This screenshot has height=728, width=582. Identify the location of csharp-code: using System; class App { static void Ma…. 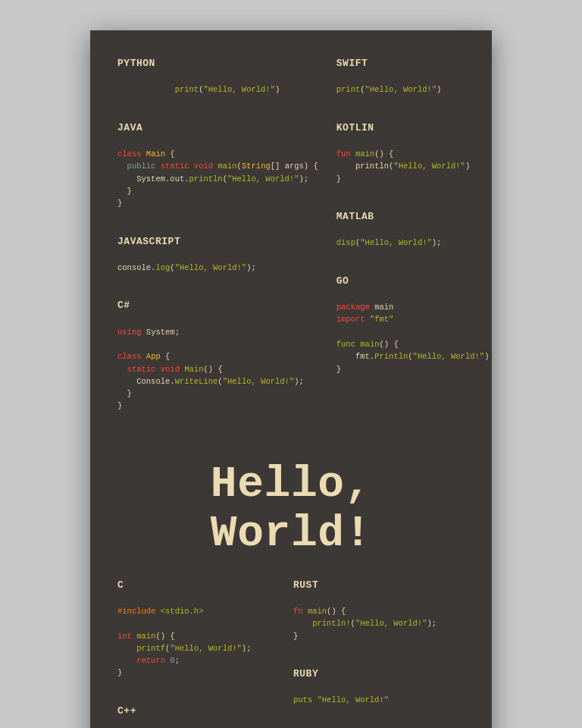
(218, 369).